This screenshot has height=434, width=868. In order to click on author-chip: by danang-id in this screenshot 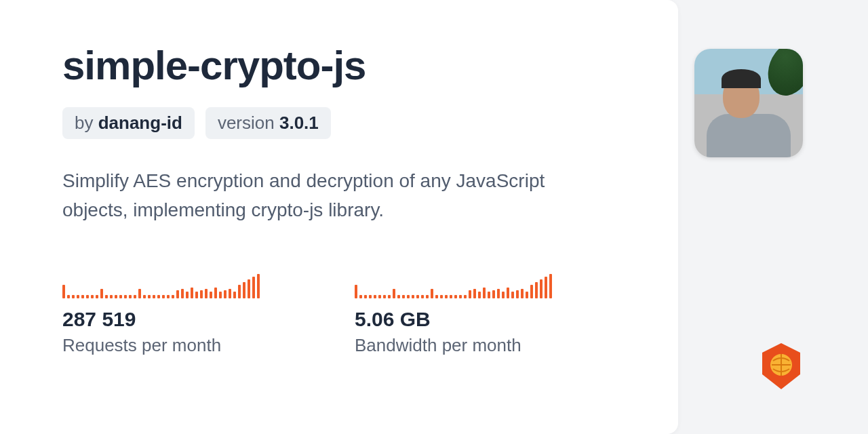, I will do `click(129, 123)`.